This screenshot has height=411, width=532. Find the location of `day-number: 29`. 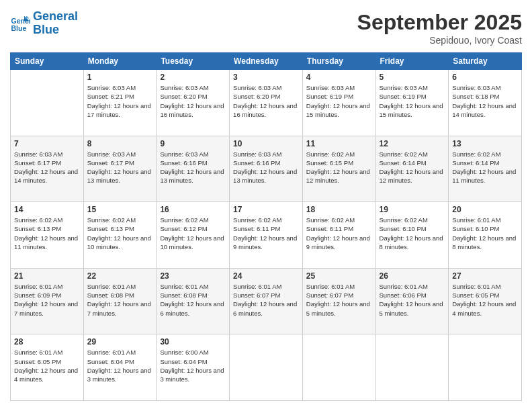

day-number: 29 is located at coordinates (120, 342).